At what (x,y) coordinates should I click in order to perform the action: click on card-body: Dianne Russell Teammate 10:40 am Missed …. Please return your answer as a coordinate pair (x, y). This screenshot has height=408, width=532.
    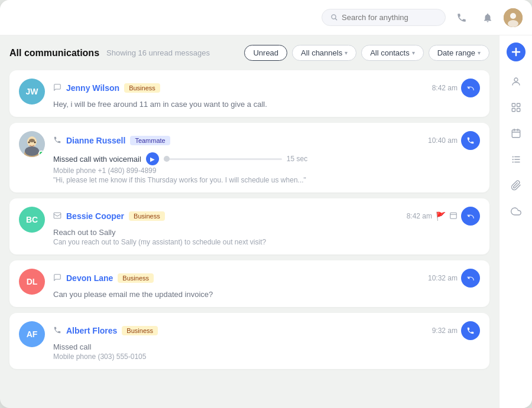
    Looking at the image, I should click on (267, 158).